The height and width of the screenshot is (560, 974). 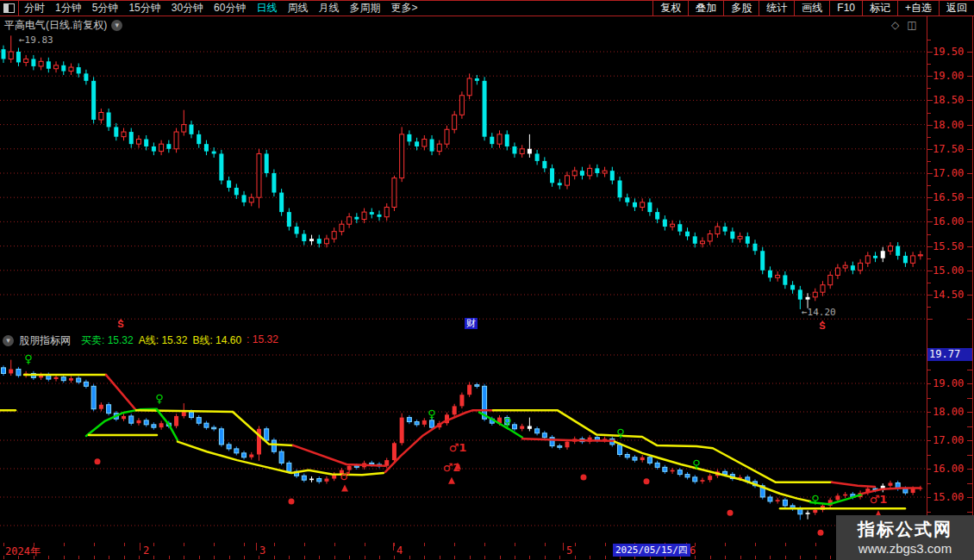 I want to click on tool-button-F10: F10, so click(x=846, y=9).